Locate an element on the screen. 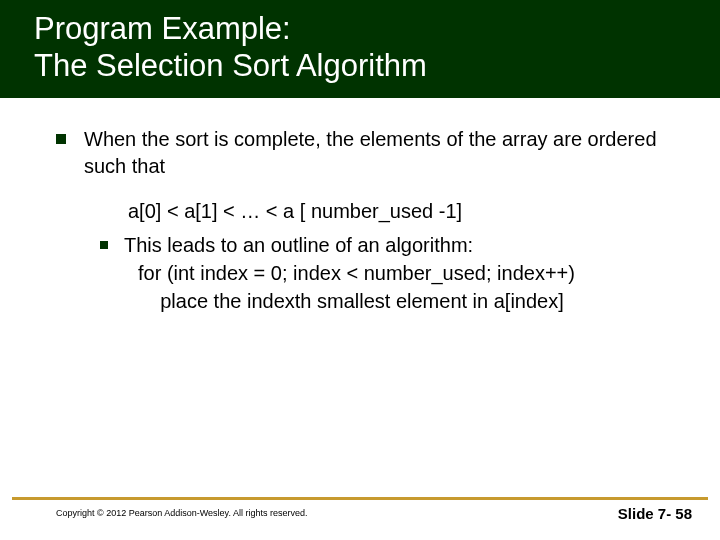 This screenshot has height=540, width=720. bullet-level-2: This leads to an outline of an algorithm… is located at coordinates (390, 273).